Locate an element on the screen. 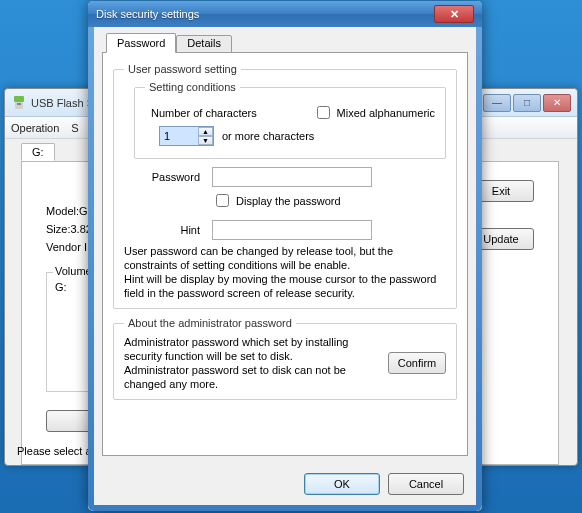  ok-button: OK is located at coordinates (342, 484).